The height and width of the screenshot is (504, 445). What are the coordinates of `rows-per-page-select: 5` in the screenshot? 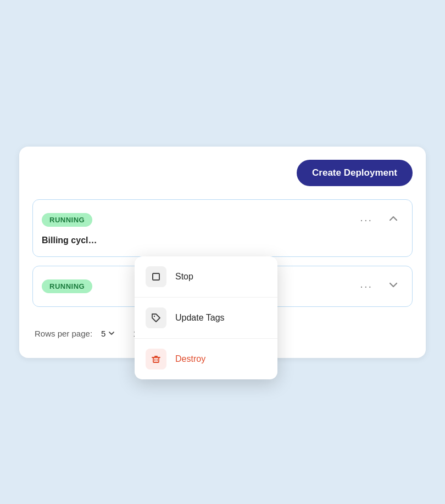 It's located at (108, 334).